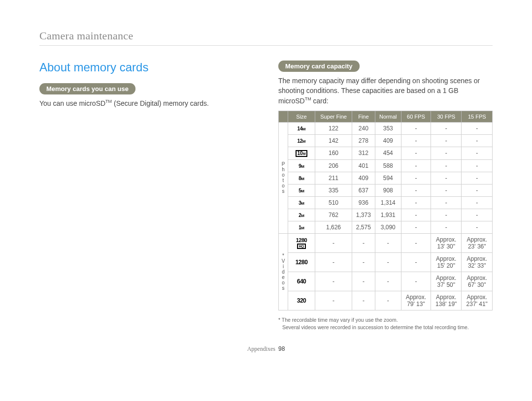 This screenshot has width=532, height=401. What do you see at coordinates (386, 128) in the screenshot?
I see `table-row: Photos14M122240353---` at bounding box center [386, 128].